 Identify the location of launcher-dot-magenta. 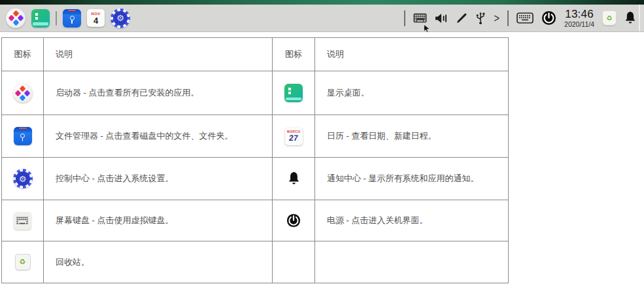
(11, 18).